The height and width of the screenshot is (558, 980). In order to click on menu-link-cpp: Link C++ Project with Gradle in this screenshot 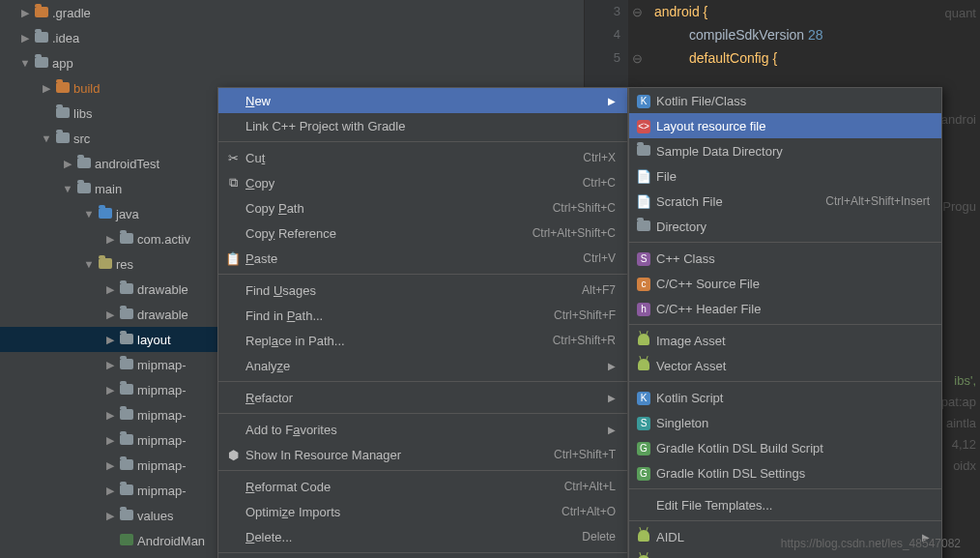, I will do `click(423, 126)`.